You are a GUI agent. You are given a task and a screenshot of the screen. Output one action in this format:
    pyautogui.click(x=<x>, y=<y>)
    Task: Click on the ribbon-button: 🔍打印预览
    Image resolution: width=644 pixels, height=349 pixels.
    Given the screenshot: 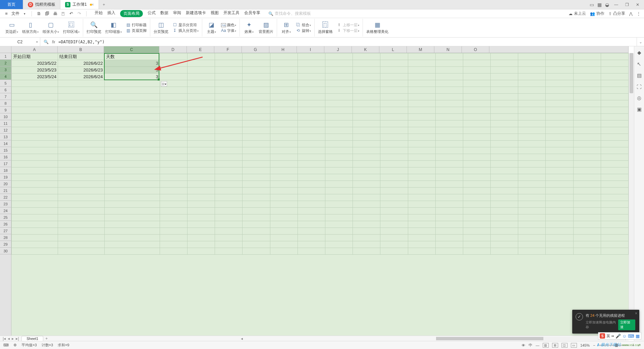 What is the action you would take?
    pyautogui.click(x=94, y=28)
    